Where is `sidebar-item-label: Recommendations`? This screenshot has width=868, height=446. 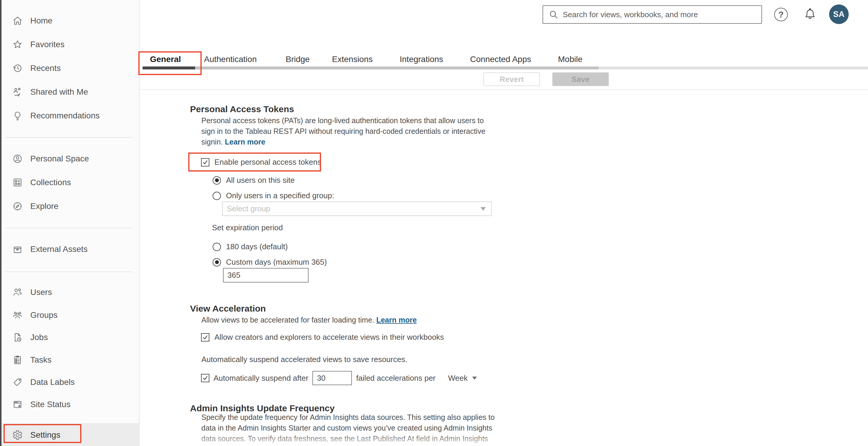 sidebar-item-label: Recommendations is located at coordinates (65, 116).